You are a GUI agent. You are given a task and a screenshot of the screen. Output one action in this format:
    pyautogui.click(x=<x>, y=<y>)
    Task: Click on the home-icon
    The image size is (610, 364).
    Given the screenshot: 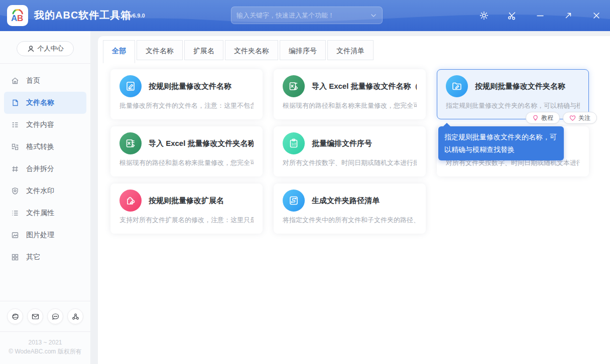 What is the action you would take?
    pyautogui.click(x=15, y=81)
    